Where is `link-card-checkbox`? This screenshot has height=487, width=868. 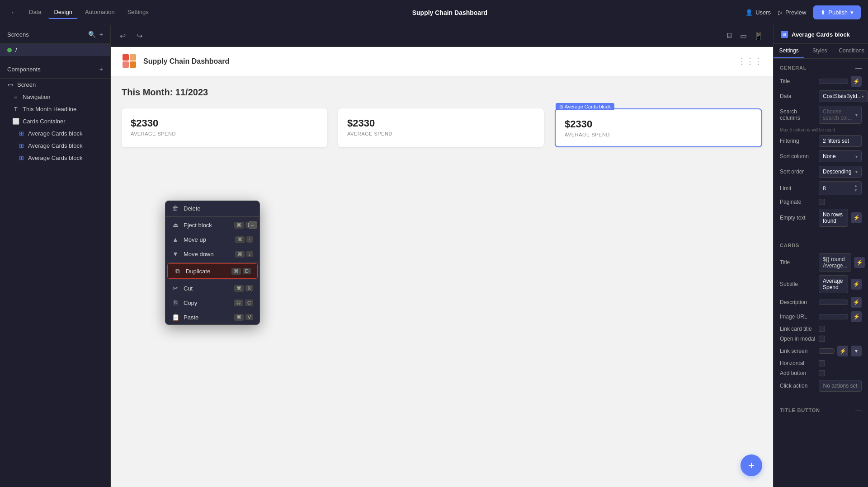
link-card-checkbox is located at coordinates (822, 329).